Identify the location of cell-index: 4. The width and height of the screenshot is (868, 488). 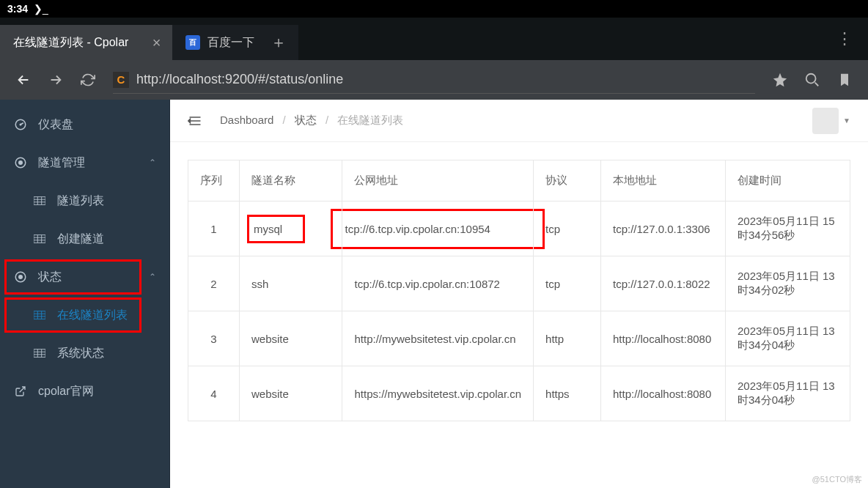
(214, 394).